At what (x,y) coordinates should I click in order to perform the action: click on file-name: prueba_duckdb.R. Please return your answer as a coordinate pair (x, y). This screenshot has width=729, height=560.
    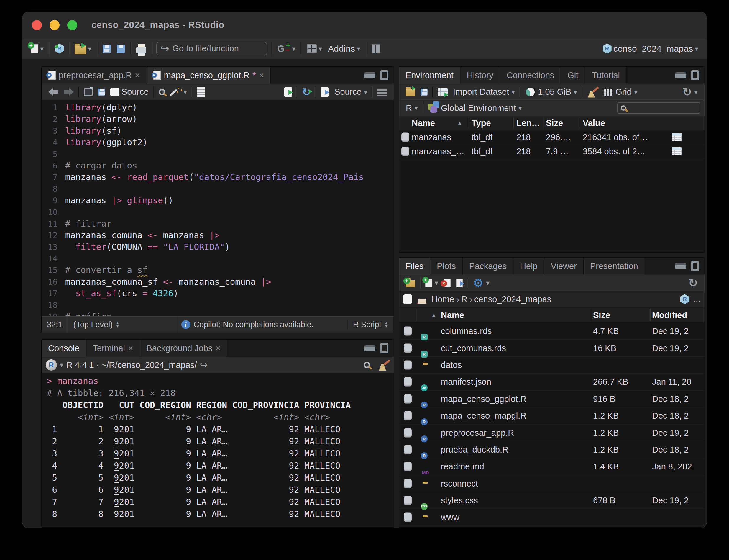
    Looking at the image, I should click on (474, 449).